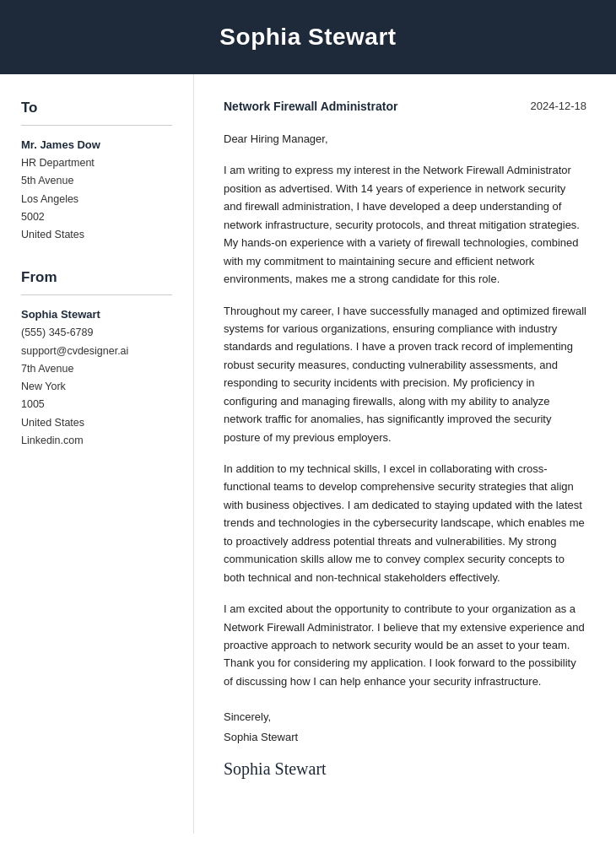 The image size is (616, 864). I want to click on from-label: From, so click(96, 278).